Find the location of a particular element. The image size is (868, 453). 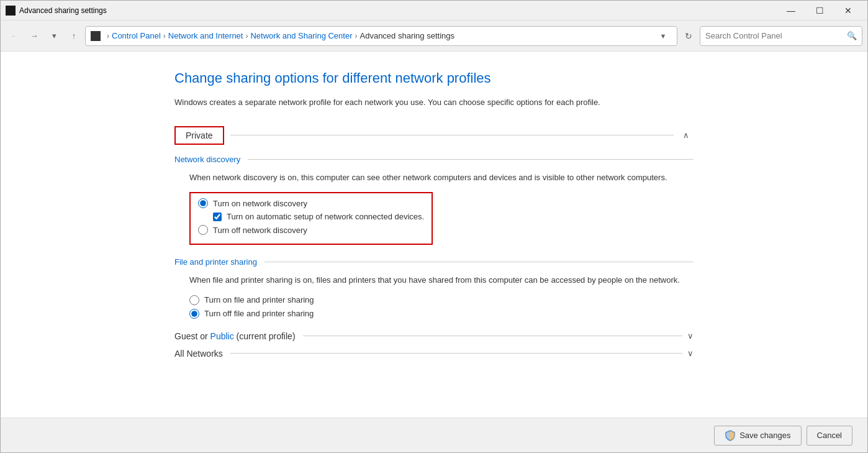

breadcrumb-current: Advanced sharing settings is located at coordinates (407, 36).